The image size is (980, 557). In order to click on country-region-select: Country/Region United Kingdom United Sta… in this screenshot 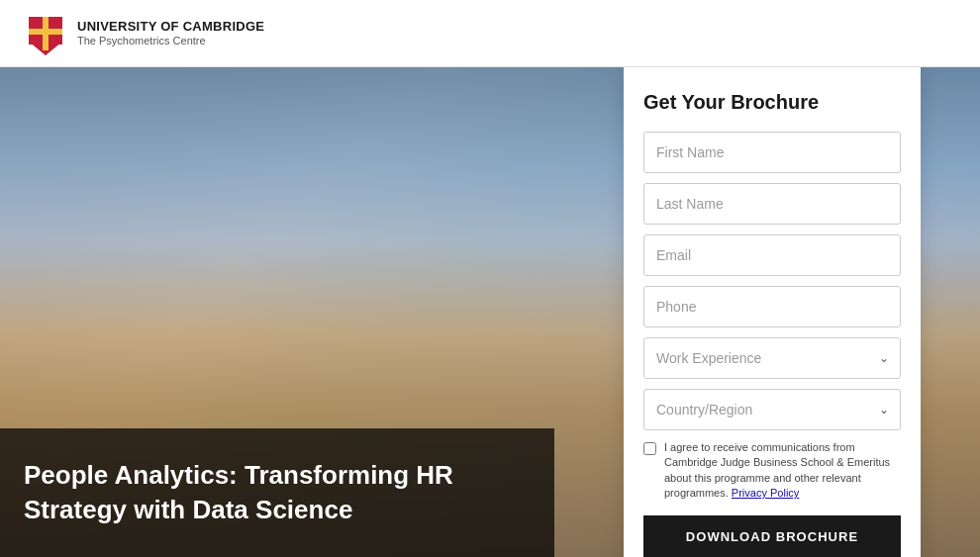, I will do `click(772, 410)`.